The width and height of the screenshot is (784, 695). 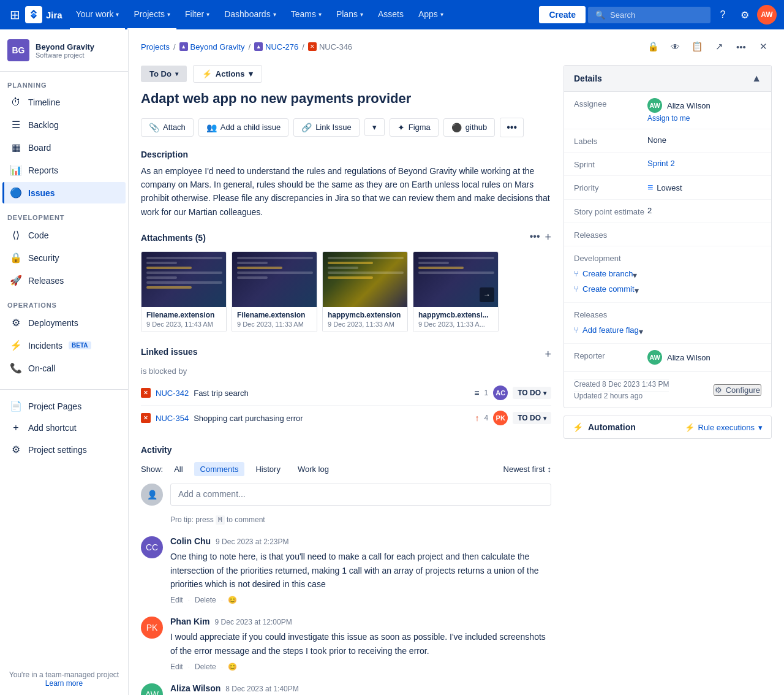 I want to click on sidebar-item-releases: 🚀 Releases, so click(x=64, y=281).